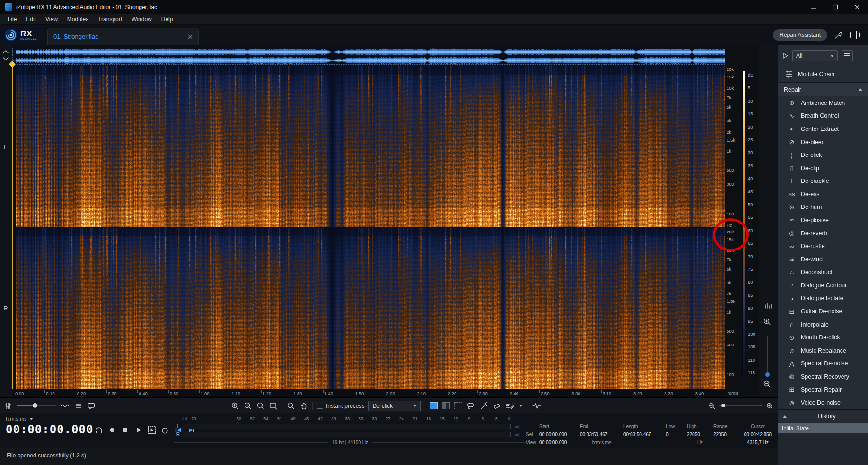 The height and width of the screenshot is (465, 868). Describe the element at coordinates (823, 403) in the screenshot. I see `module-voice-de-noise: ⊚Voice De-noise` at that location.